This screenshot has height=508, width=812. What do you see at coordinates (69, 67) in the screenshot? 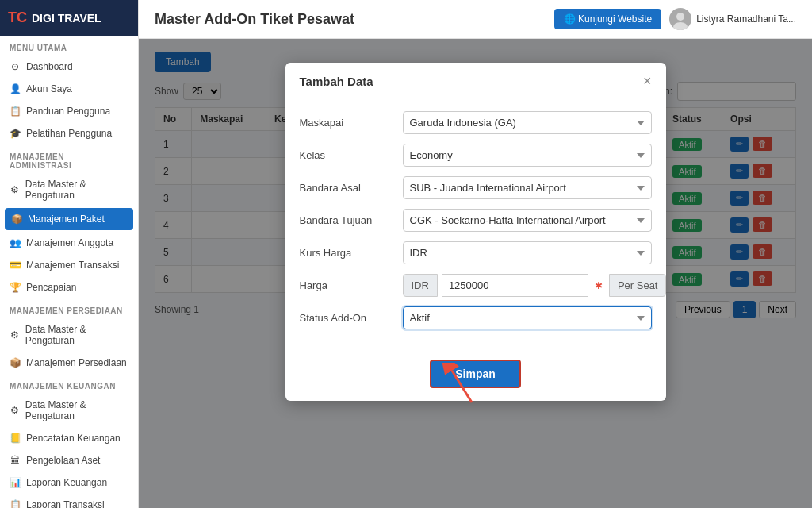
I see `sidebar-item-dashboard: ⊙ Dashboard` at bounding box center [69, 67].